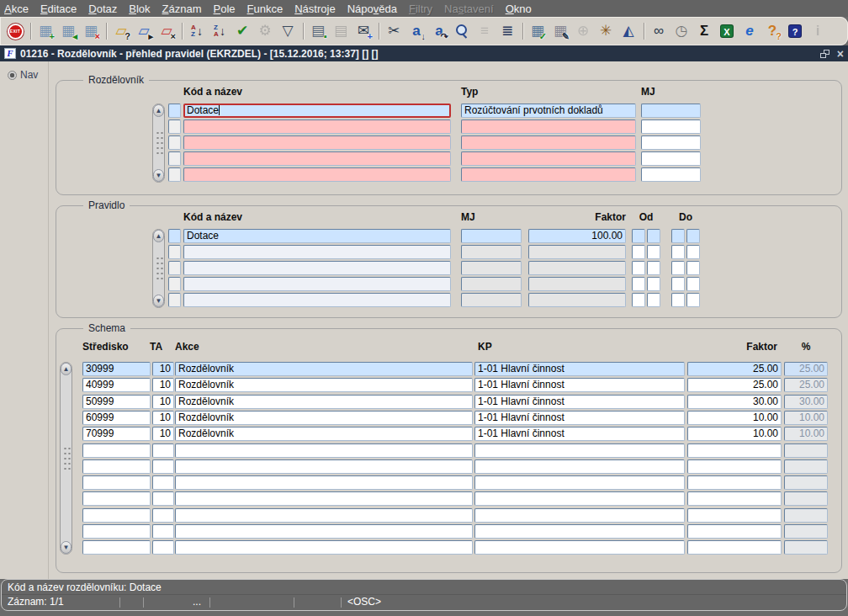 The width and height of the screenshot is (848, 616). I want to click on menu-item-napoveda: Nápověda, so click(372, 8).